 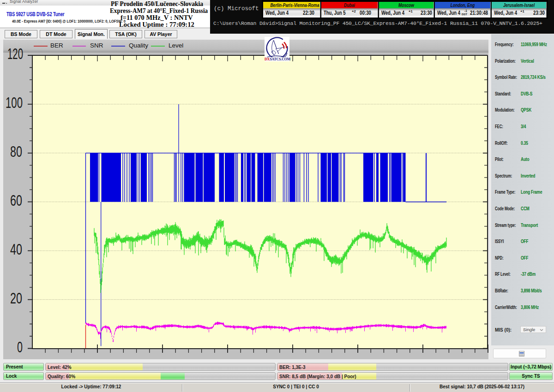 What do you see at coordinates (14, 102) in the screenshot?
I see `svg-text: 100` at bounding box center [14, 102].